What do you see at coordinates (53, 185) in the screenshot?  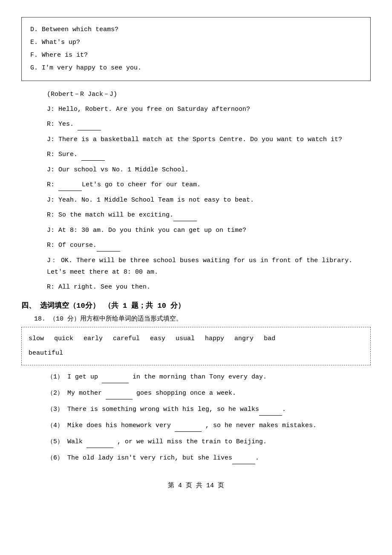 I see `speaker-r3: R:` at bounding box center [53, 185].